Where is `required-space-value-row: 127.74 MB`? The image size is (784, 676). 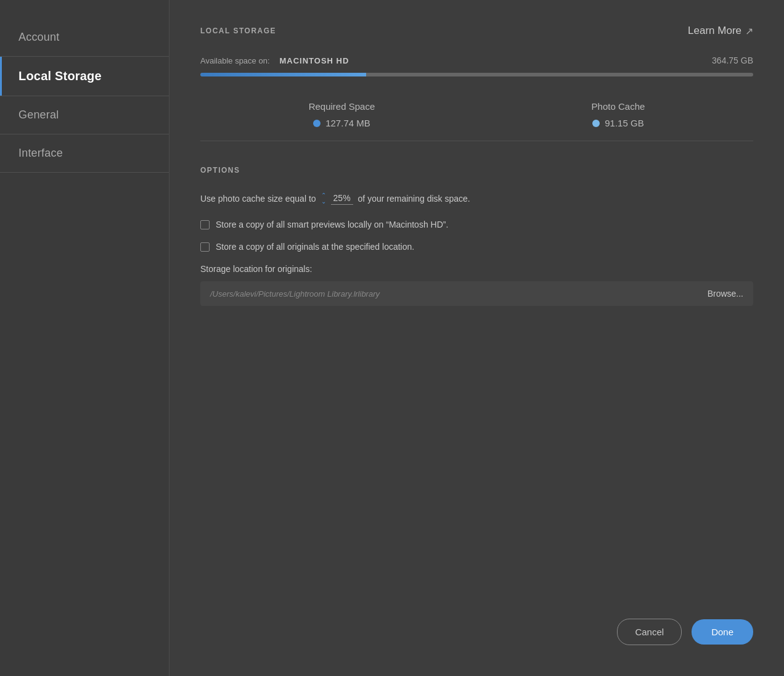 required-space-value-row: 127.74 MB is located at coordinates (342, 123).